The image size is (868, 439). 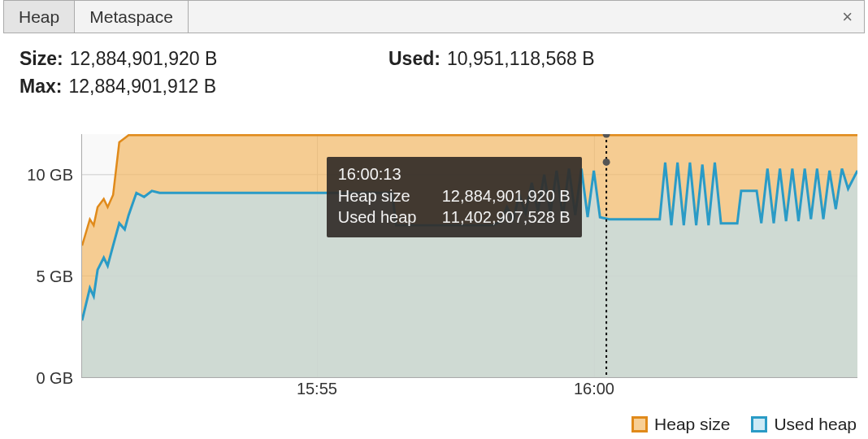 What do you see at coordinates (387, 217) in the screenshot?
I see `tooltip-used-label: Used heap` at bounding box center [387, 217].